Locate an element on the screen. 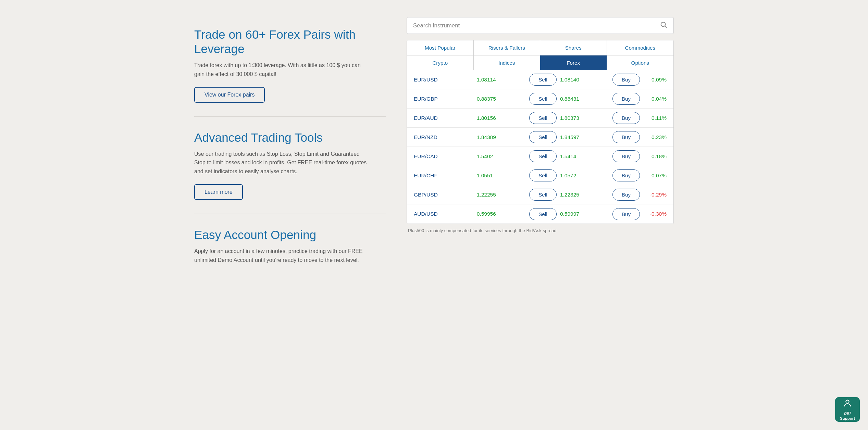  table-row: EUR/USD 1.08114 Sell 1.08140 Buy 0.09% is located at coordinates (540, 80).